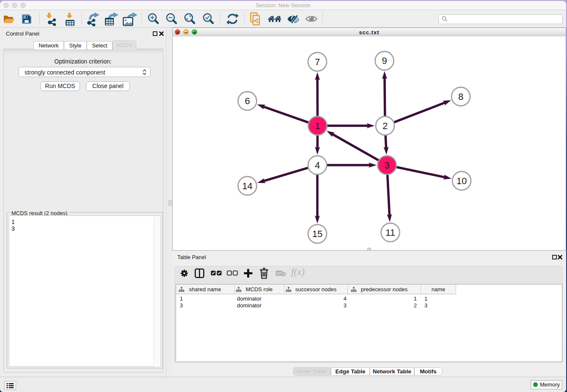  Describe the element at coordinates (317, 126) in the screenshot. I see `svg-text: 1` at that location.